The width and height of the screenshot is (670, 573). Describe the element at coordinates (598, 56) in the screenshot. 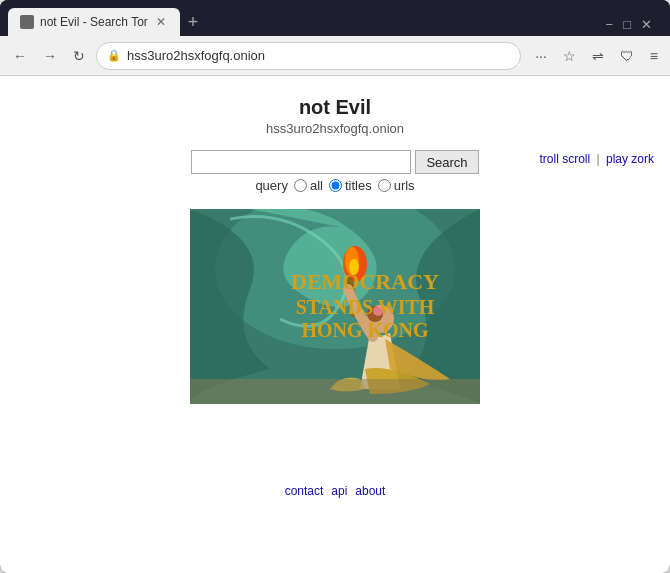

I see `sync-button: ⇌` at that location.